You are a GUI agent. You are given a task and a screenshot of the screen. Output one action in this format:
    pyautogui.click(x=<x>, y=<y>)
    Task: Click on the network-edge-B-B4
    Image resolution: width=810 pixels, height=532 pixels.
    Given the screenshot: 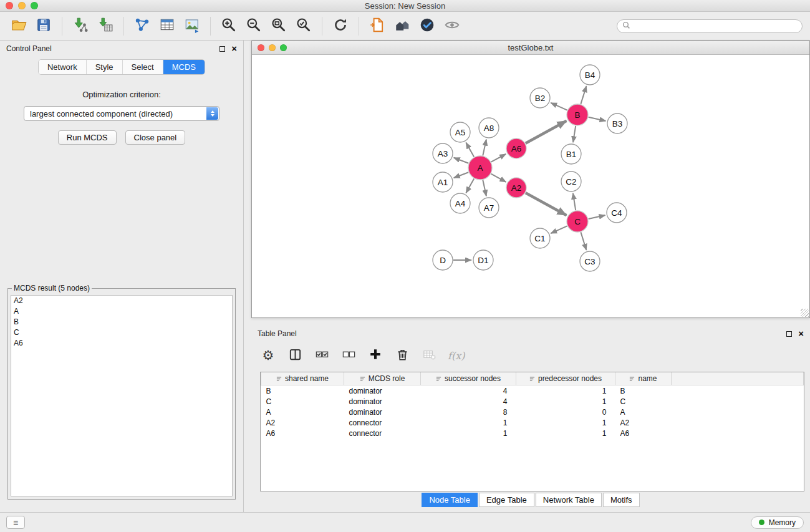 What is the action you would take?
    pyautogui.click(x=584, y=95)
    